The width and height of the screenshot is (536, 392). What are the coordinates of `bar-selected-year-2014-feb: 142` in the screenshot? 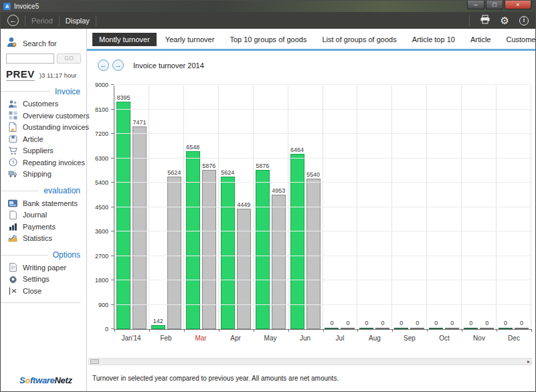 It's located at (158, 327).